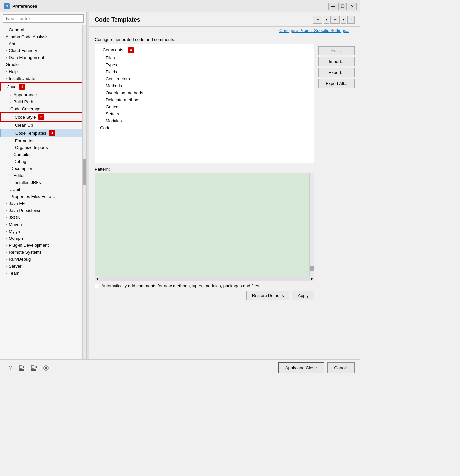 Image resolution: width=460 pixels, height=476 pixels. I want to click on sidebar-item-server: › Server, so click(41, 266).